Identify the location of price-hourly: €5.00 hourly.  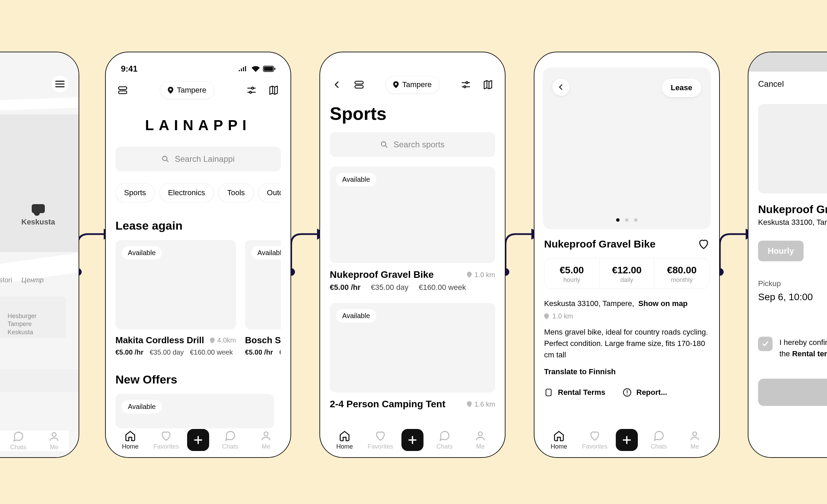
(572, 273).